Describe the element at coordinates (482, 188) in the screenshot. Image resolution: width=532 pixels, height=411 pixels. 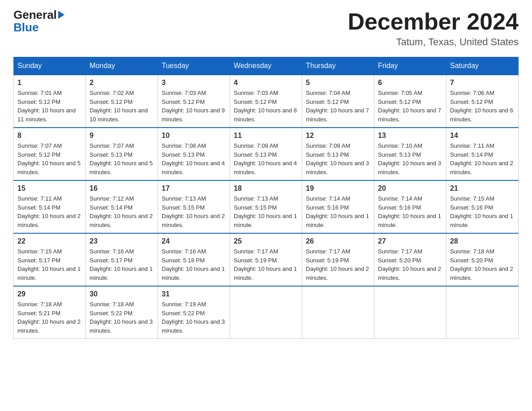
I see `day-number: 21` at that location.